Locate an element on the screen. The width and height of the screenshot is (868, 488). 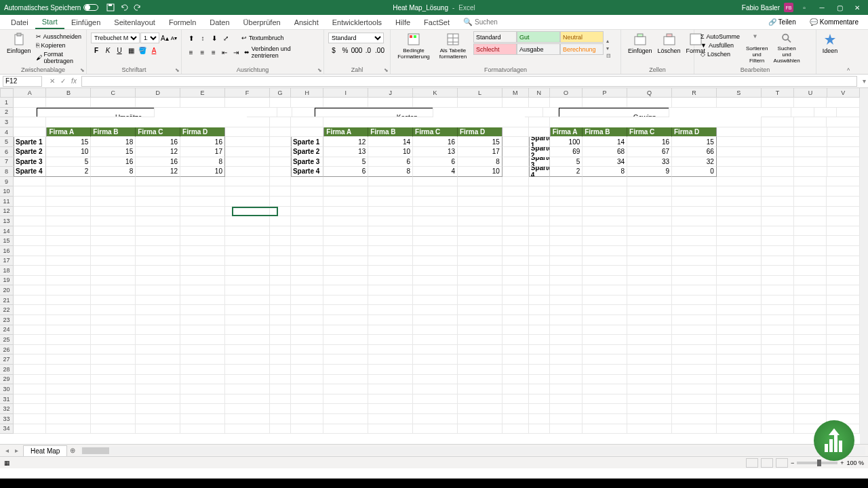
col-header: K is located at coordinates (435, 93).